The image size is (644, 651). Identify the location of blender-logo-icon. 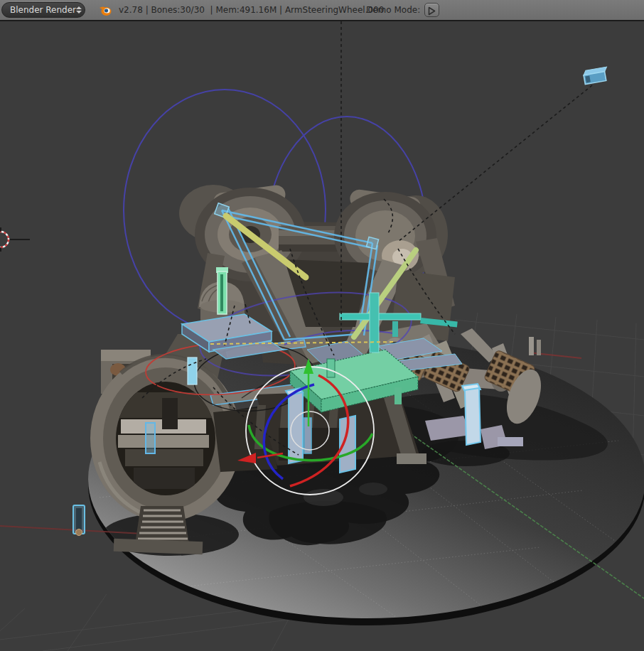
(105, 11).